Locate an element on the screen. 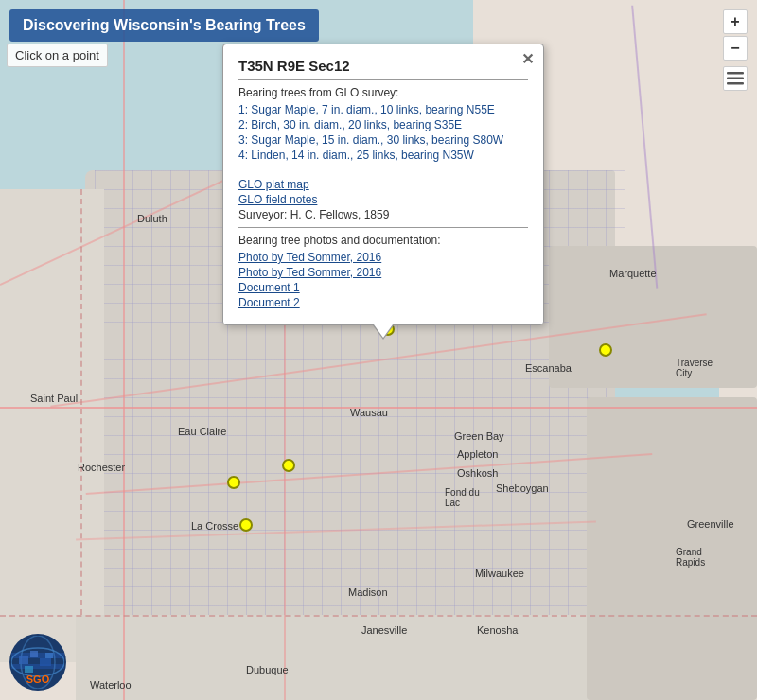  city-eau-claire: Eau Claire is located at coordinates (202, 431).